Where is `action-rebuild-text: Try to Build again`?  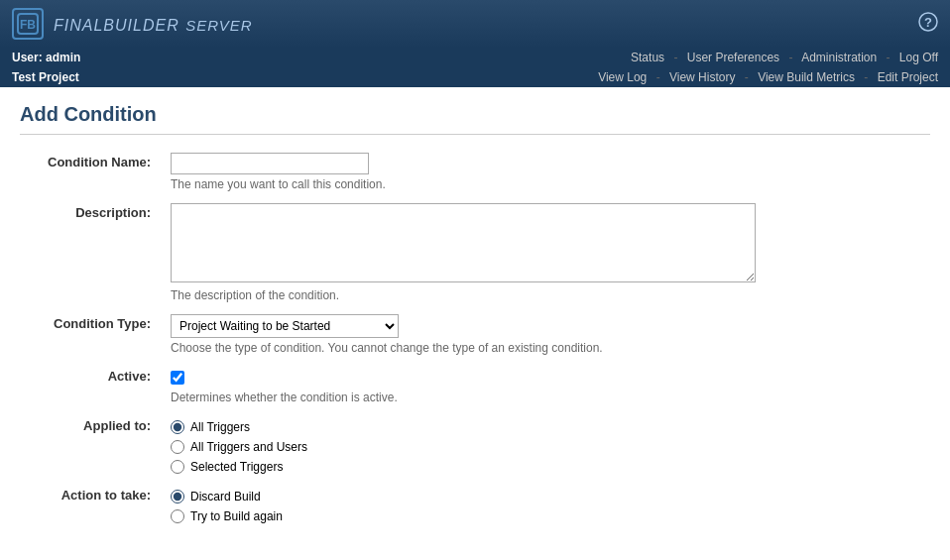
action-rebuild-text: Try to Build again is located at coordinates (236, 516).